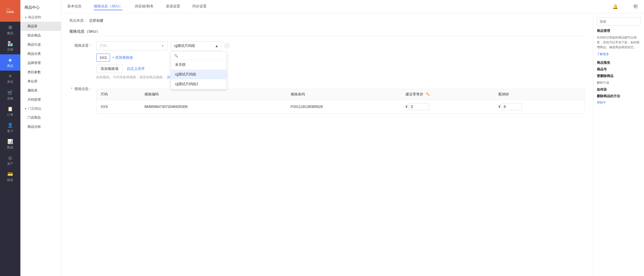 This screenshot has width=644, height=276. Describe the element at coordinates (10, 79) in the screenshot. I see `sidebar-item-inventory: ≡ 库存` at that location.